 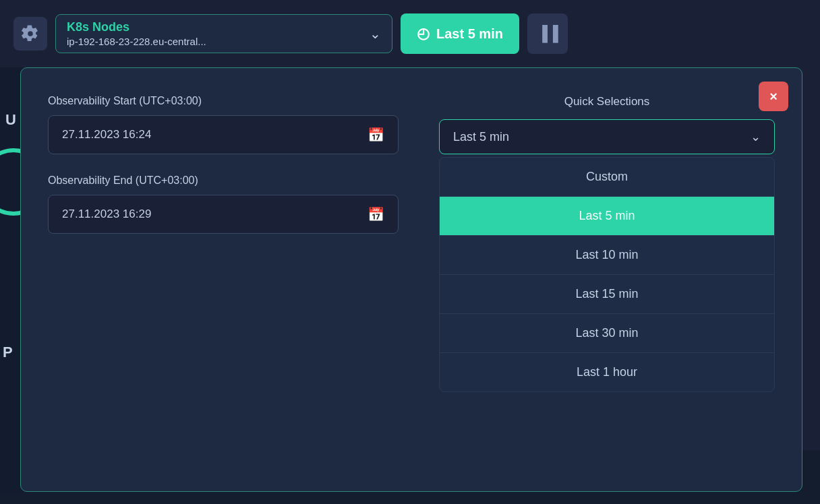 I want to click on option-last-5-min: Last 5 min, so click(x=607, y=216).